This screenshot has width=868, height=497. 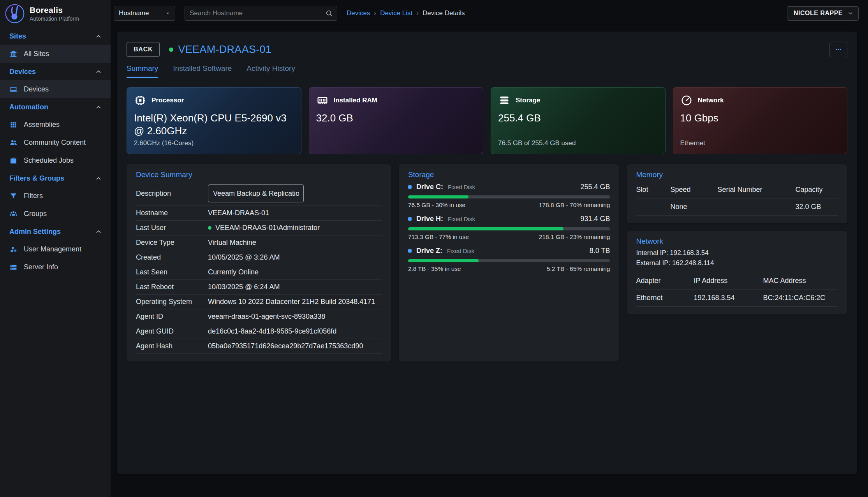 I want to click on online-status-dot, so click(x=210, y=228).